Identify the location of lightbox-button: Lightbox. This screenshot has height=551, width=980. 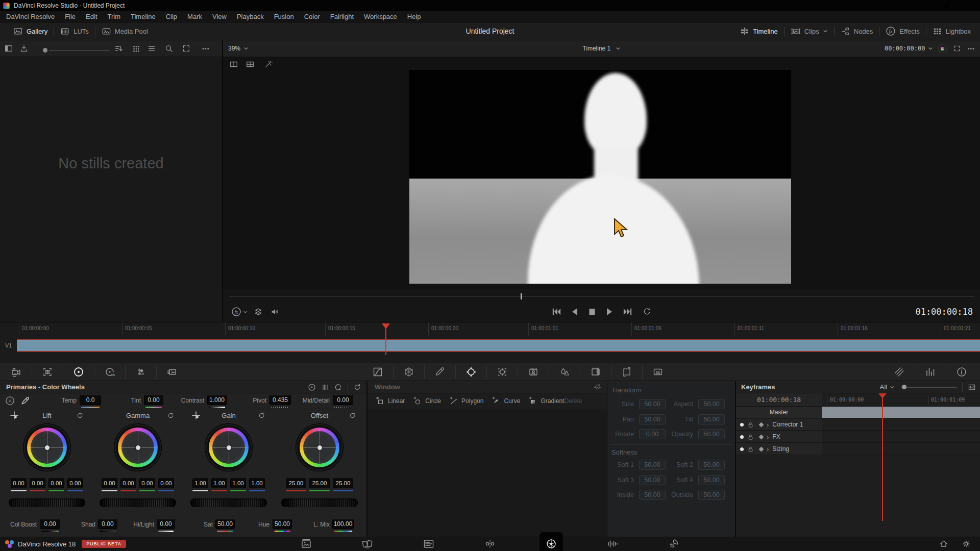
(951, 31).